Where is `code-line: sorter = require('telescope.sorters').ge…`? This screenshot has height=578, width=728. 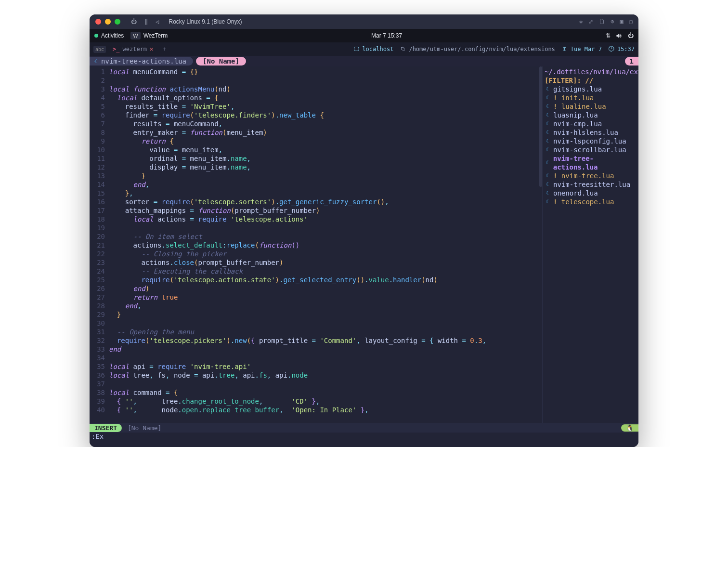
code-line: sorter = require('telescope.sorters').ge… is located at coordinates (325, 202).